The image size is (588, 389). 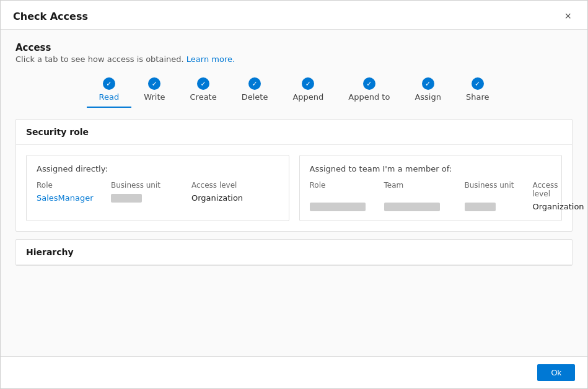 What do you see at coordinates (157, 188) in the screenshot?
I see `assigned-directly-panel: Assigned directly: Role Business unit Ac…` at bounding box center [157, 188].